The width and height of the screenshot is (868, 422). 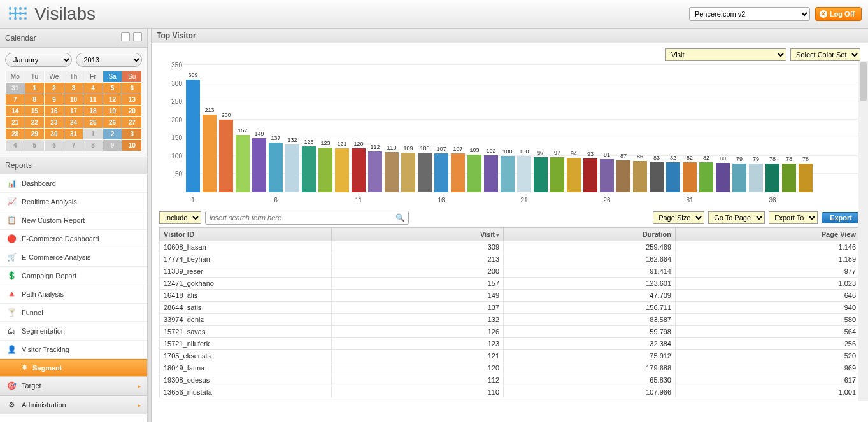 What do you see at coordinates (793, 218) in the screenshot?
I see `export-to-select: Export To` at bounding box center [793, 218].